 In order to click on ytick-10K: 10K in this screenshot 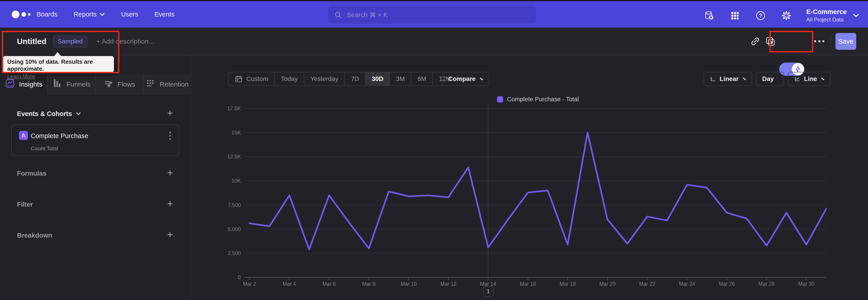, I will do `click(227, 181)`.